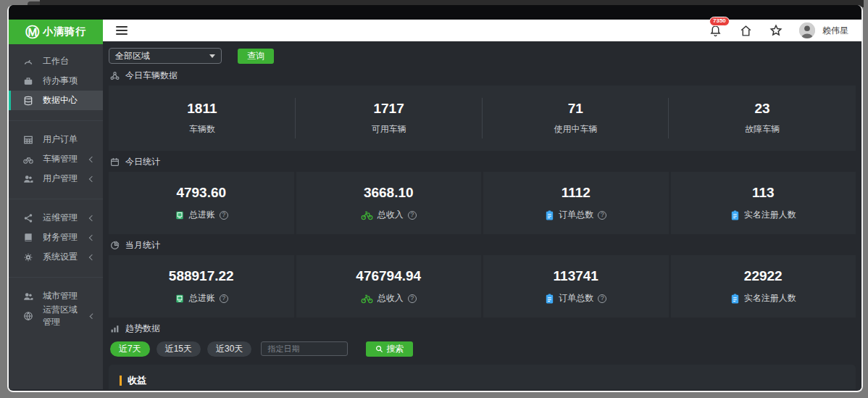 The height and width of the screenshot is (398, 868). I want to click on region-select: 全部区域, so click(165, 56).